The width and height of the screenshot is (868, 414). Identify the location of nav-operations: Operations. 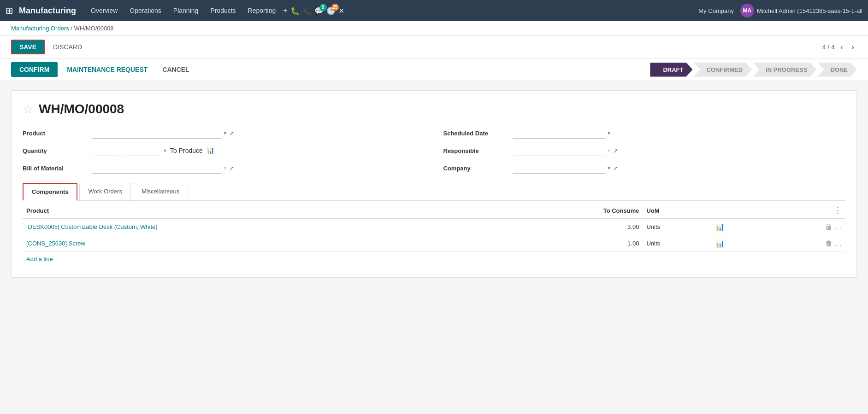
(145, 11).